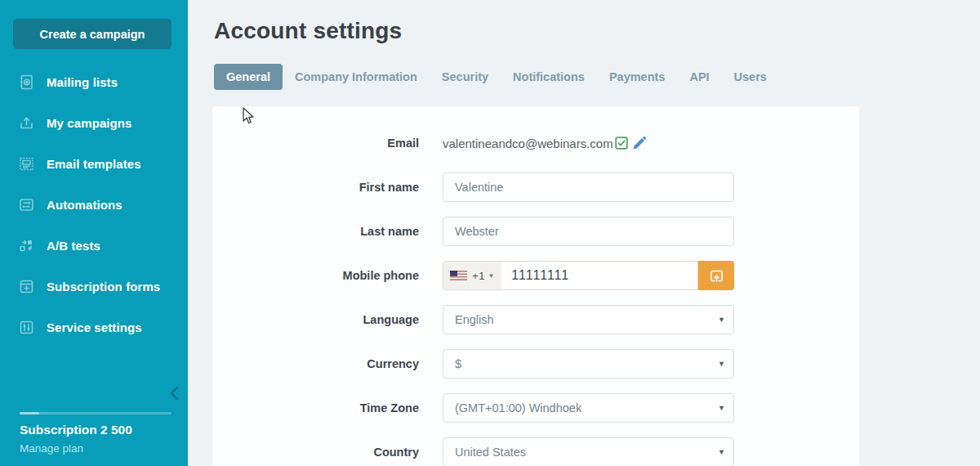 The image size is (980, 466). Describe the element at coordinates (491, 276) in the screenshot. I see `dial-code-caret-icon: ▼` at that location.